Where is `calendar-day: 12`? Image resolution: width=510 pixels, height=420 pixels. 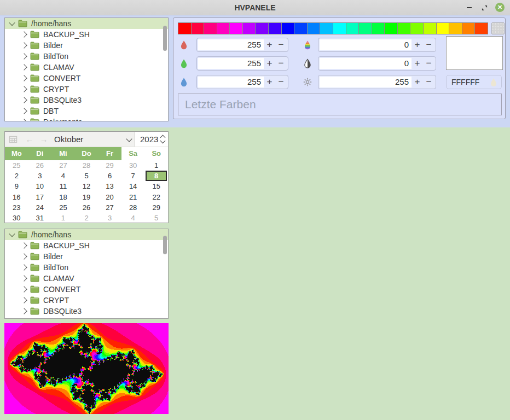
calendar-day: 12 is located at coordinates (86, 186).